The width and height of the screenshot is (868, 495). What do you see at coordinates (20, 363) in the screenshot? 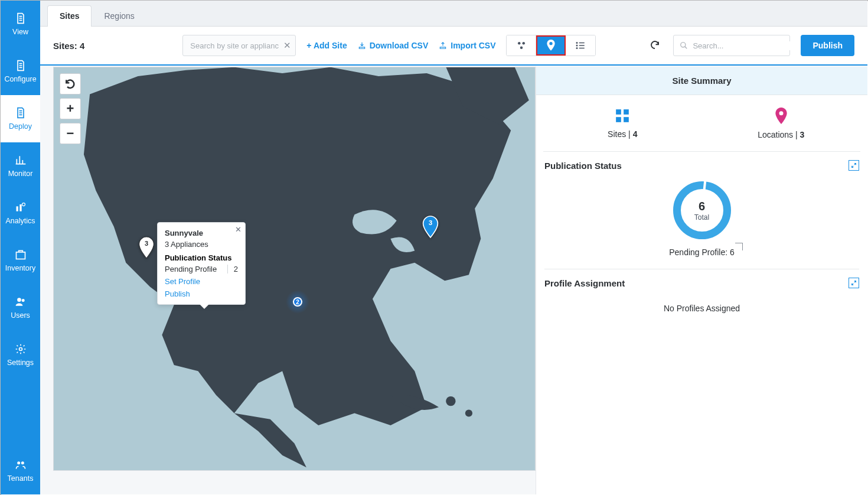
I see `sidebar-item-label: Settings` at bounding box center [20, 363].